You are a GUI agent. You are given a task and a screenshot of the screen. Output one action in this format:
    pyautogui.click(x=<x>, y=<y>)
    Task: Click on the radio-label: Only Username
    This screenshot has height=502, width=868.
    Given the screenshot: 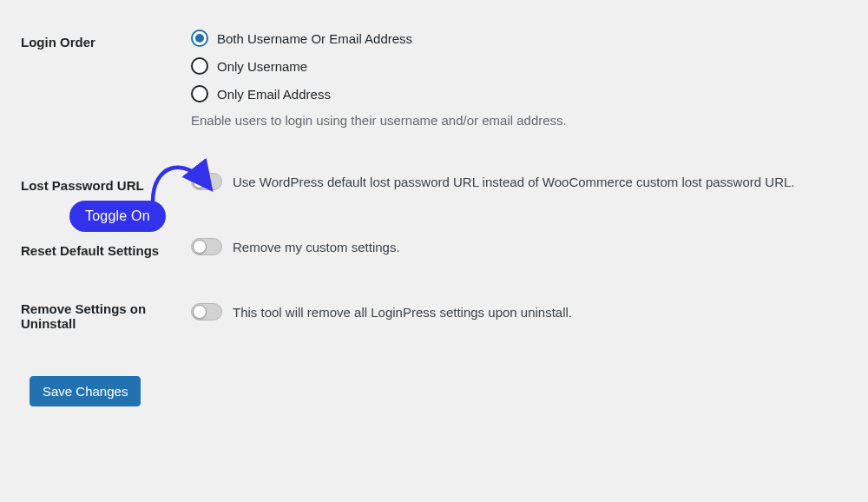 What is the action you would take?
    pyautogui.click(x=262, y=66)
    